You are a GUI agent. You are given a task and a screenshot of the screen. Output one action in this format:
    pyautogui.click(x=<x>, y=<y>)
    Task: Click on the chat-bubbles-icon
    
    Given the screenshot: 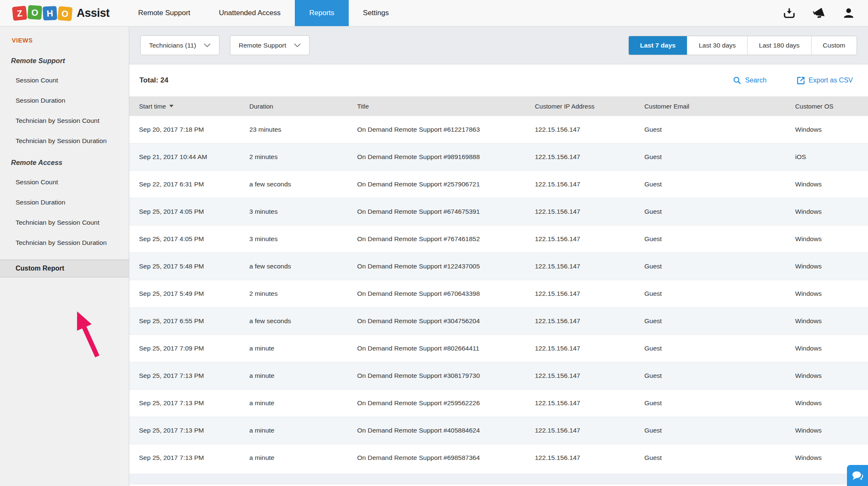 What is the action you would take?
    pyautogui.click(x=857, y=475)
    